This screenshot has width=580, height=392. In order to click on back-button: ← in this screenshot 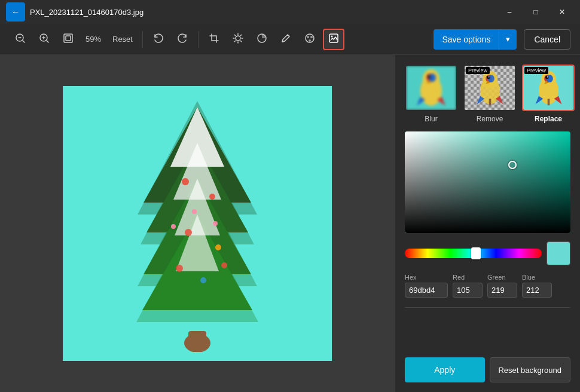, I will do `click(16, 12)`.